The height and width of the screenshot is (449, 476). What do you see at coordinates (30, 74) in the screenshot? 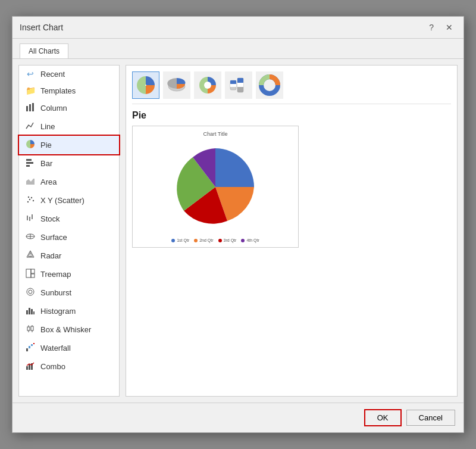
I see `recent-icon: ↩` at bounding box center [30, 74].